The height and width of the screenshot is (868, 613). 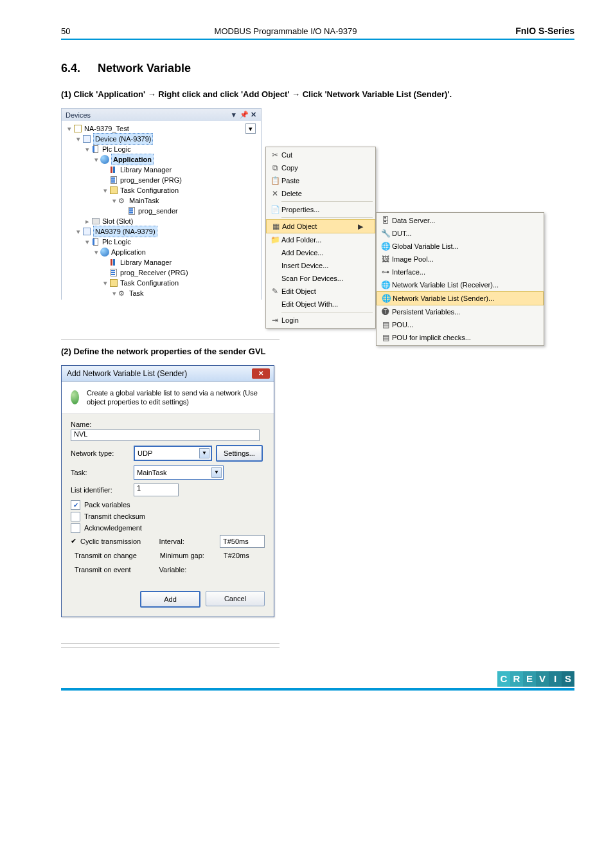 What do you see at coordinates (107, 129) in the screenshot?
I see `tree-project: NA-9379_Test` at bounding box center [107, 129].